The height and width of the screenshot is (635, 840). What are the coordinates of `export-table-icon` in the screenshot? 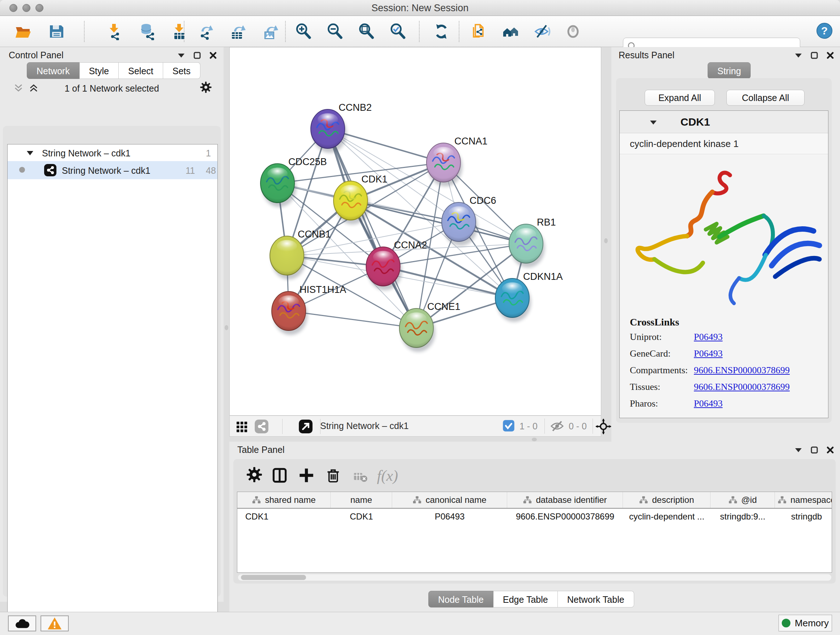 It's located at (238, 32).